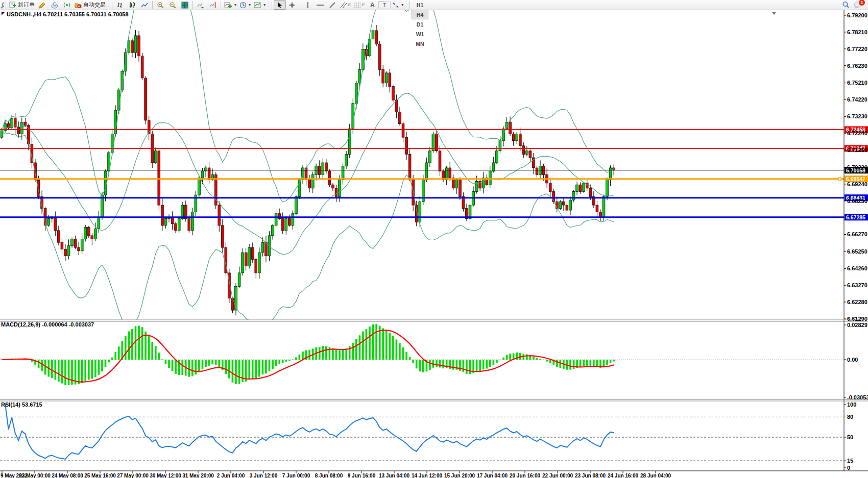  I want to click on tile-windows-button, so click(185, 5).